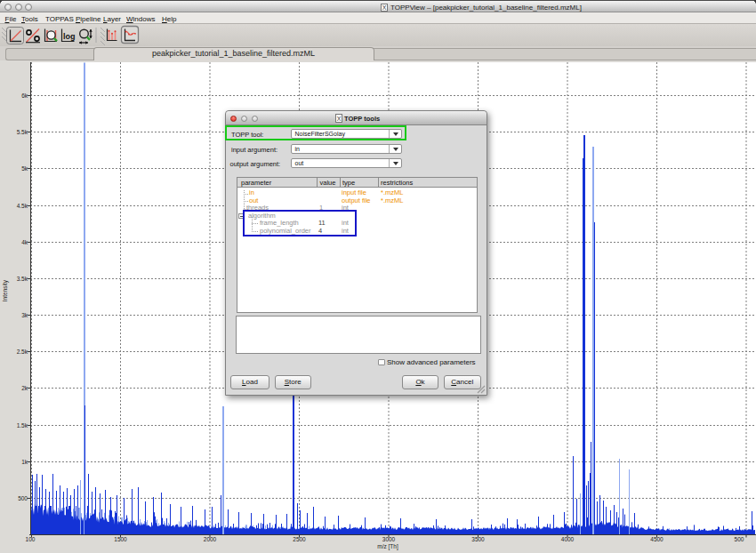 The image size is (756, 553). I want to click on svg-text: m/z [Th], so click(388, 547).